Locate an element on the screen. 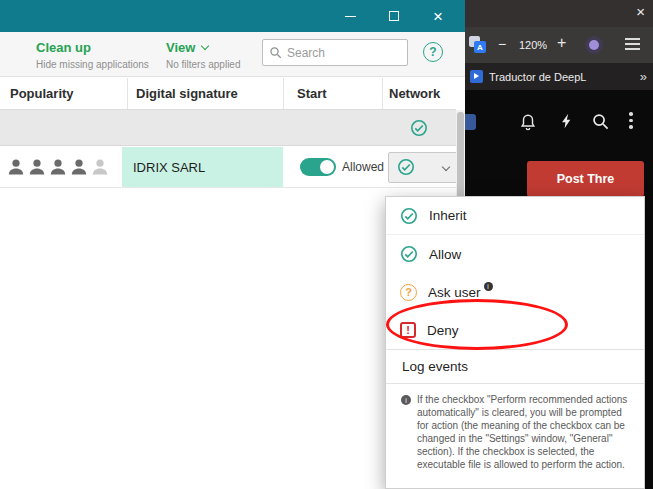  menu-item-deny: ! Deny is located at coordinates (515, 330).